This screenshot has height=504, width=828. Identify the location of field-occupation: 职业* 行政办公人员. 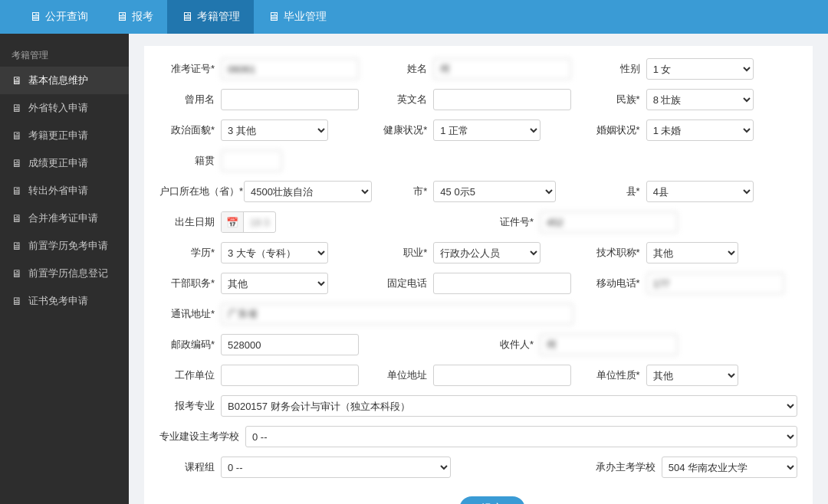
(478, 253).